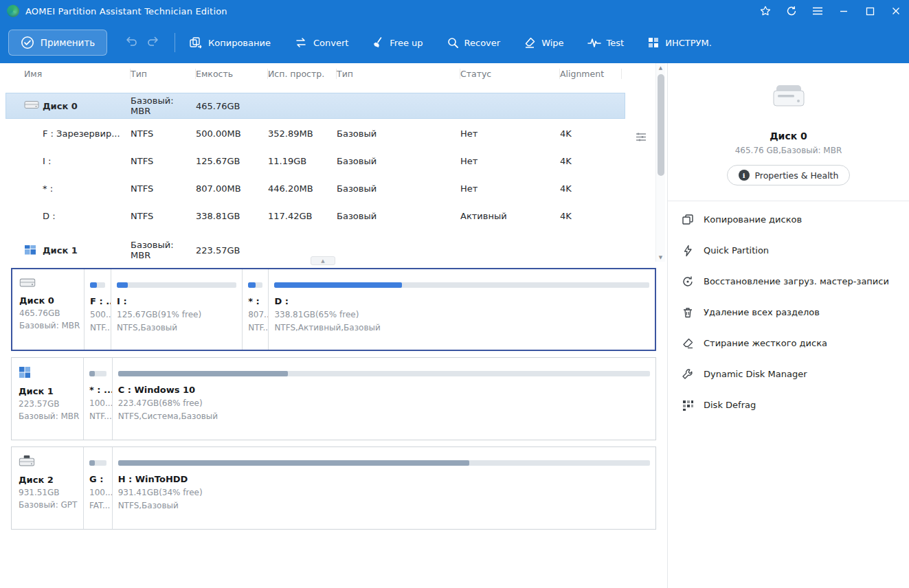 This screenshot has width=909, height=588. What do you see at coordinates (302, 74) in the screenshot?
I see `col-header-used: Исп. простр.` at bounding box center [302, 74].